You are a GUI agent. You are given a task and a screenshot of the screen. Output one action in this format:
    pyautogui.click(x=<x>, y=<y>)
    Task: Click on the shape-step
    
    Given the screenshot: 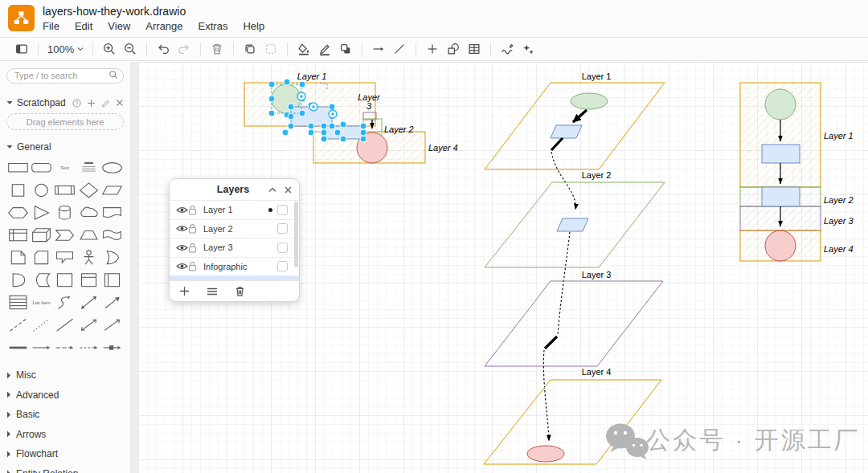 What is the action you would take?
    pyautogui.click(x=64, y=234)
    